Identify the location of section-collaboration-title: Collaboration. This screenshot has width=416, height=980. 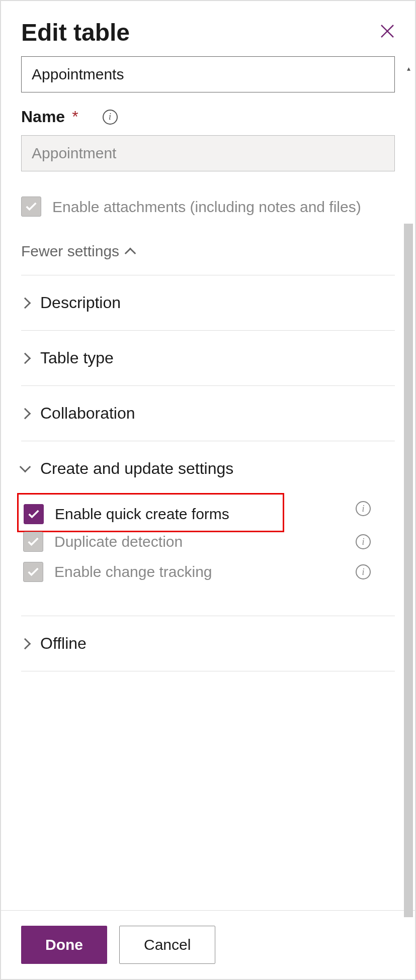
(88, 413).